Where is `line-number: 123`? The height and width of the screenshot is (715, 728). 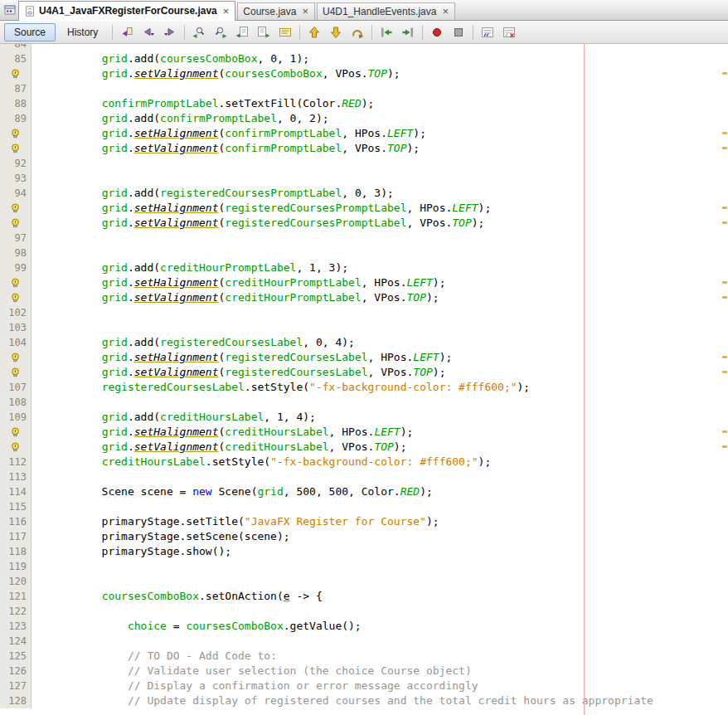 line-number: 123 is located at coordinates (16, 626).